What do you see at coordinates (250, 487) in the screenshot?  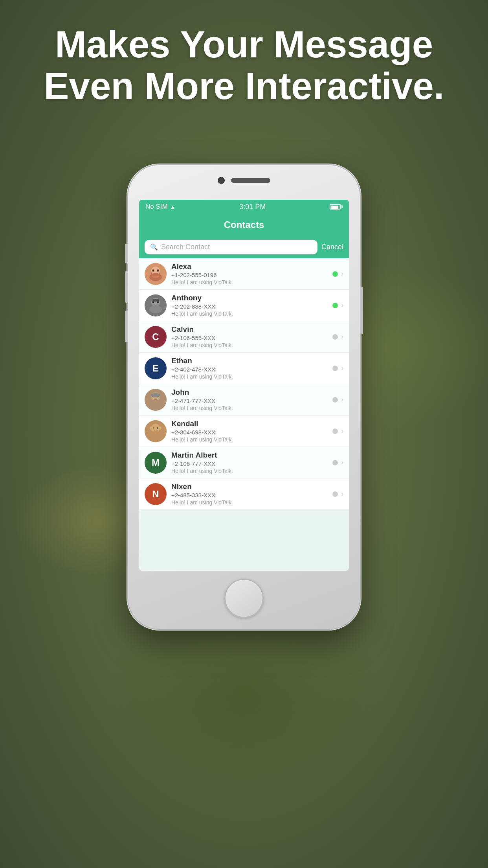 I see `contact-name: Nixen` at bounding box center [250, 487].